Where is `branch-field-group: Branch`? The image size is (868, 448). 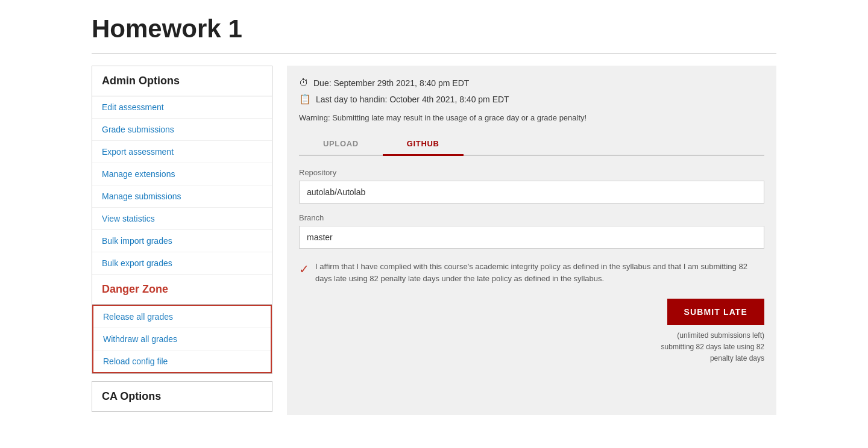
branch-field-group: Branch is located at coordinates (532, 231).